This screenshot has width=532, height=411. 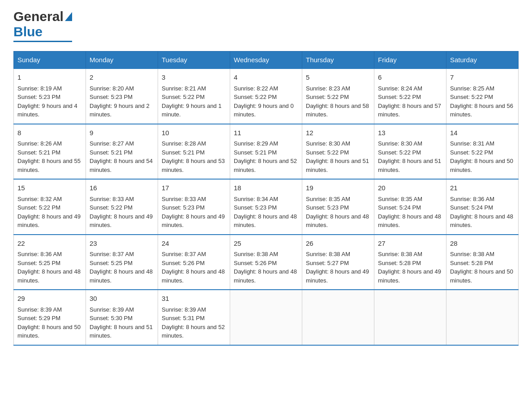 I want to click on daylight-text: Daylight: 8 hours and 52 minutes., so click(x=265, y=166).